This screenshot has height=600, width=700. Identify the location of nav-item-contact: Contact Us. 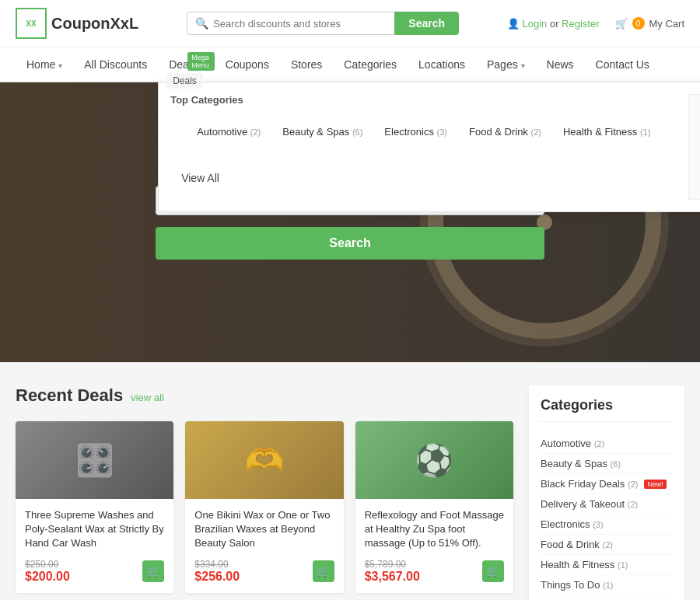
(622, 65).